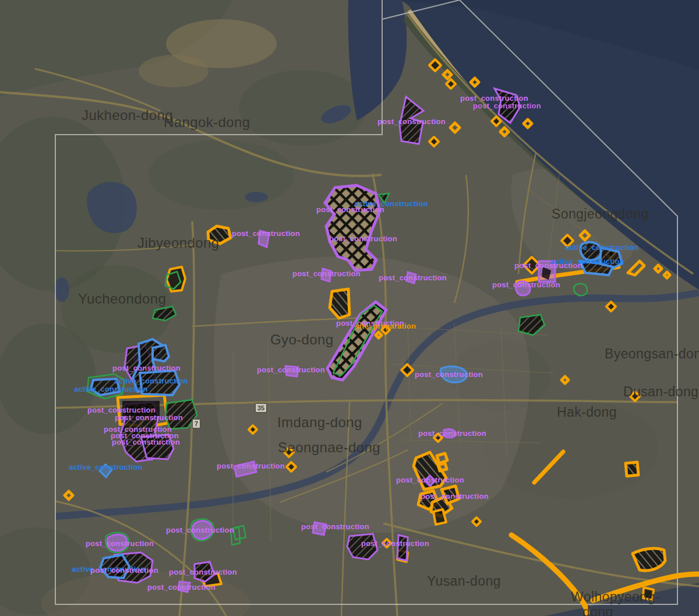 The height and width of the screenshot is (616, 699). Describe the element at coordinates (598, 610) in the screenshot. I see `place-label: dong` at that location.